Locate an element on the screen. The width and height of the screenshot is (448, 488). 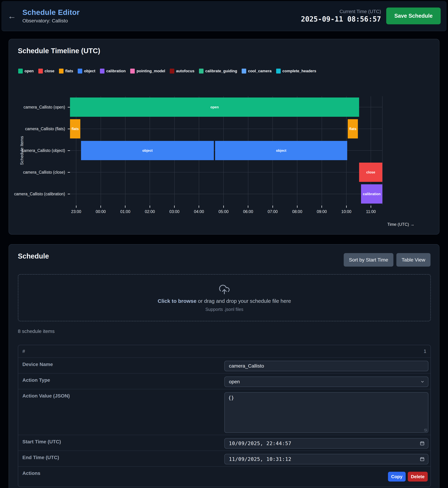
action-value-textarea: {} is located at coordinates (326, 413).